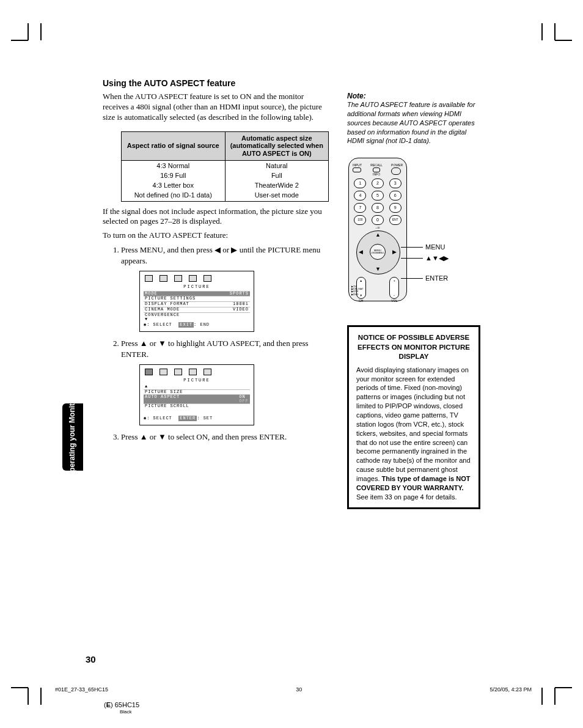 This screenshot has height=728, width=583. What do you see at coordinates (225, 437) in the screenshot?
I see `step-3: Press ▲ or ▼ to select ON, and then pres…` at bounding box center [225, 437].